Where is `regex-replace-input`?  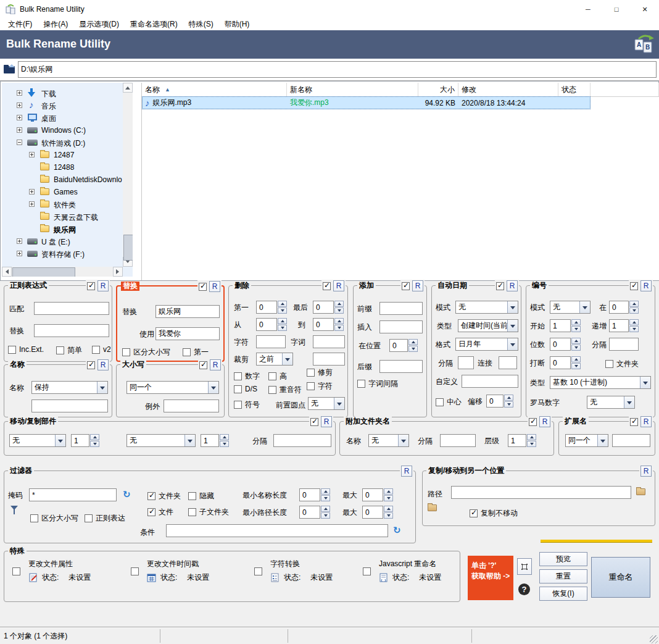
regex-replace-input is located at coordinates (72, 331).